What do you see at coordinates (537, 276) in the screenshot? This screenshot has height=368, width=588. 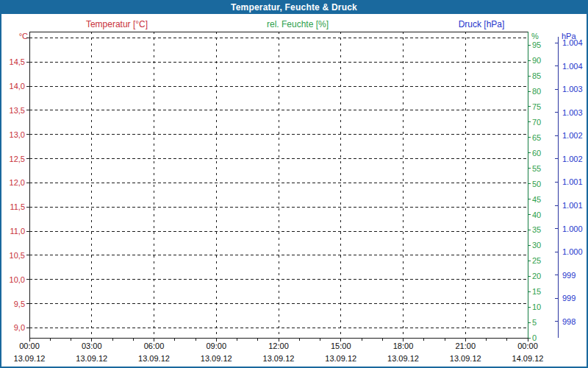 I see `humidity-tick-label: 20` at bounding box center [537, 276].